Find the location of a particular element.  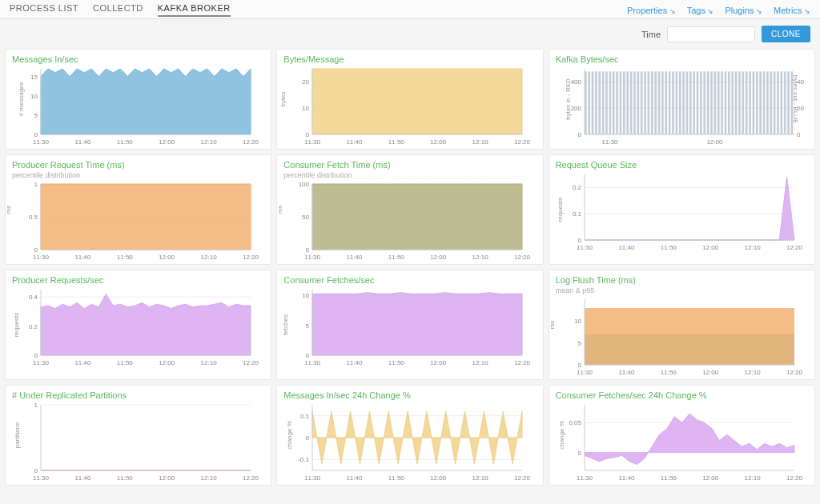

panel-p11: Consumer Fetches/sec 24h Change %change … is located at coordinates (682, 435).